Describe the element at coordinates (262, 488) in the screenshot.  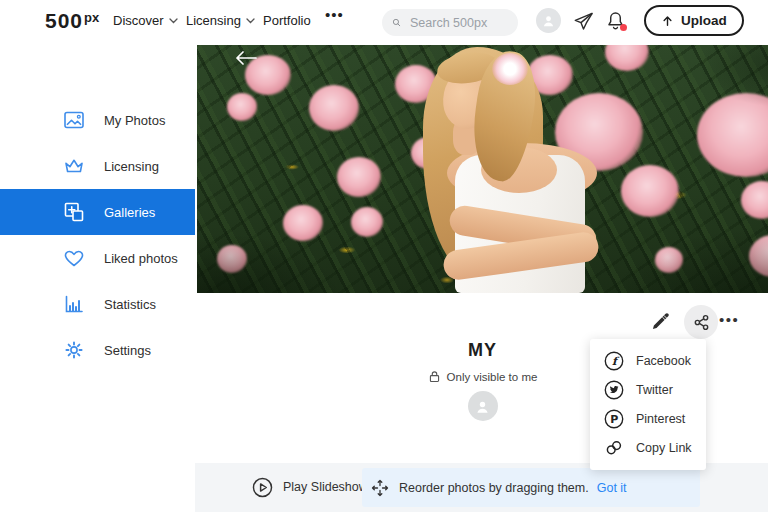
I see `play-icon` at that location.